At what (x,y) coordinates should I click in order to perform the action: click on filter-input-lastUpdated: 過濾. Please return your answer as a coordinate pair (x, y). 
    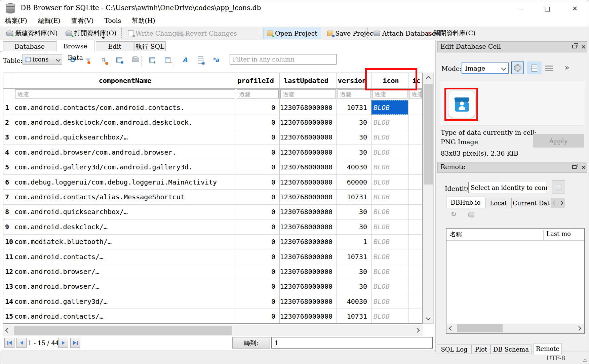
    Looking at the image, I should click on (308, 94).